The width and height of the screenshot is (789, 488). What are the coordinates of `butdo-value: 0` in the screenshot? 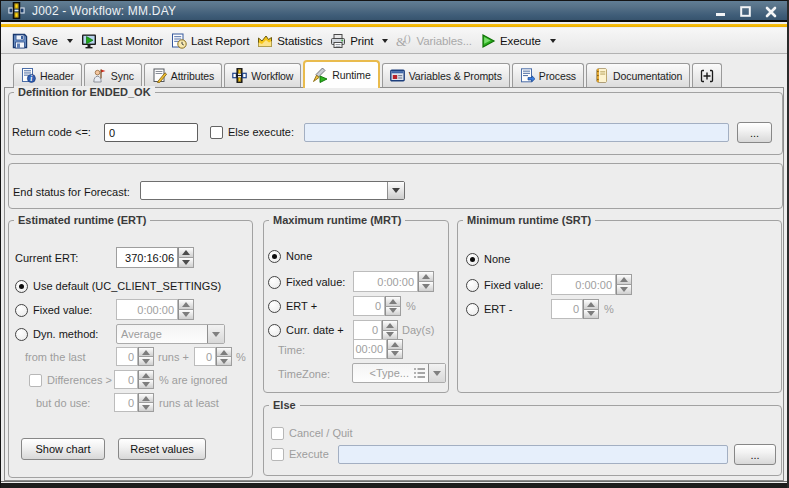 It's located at (126, 402).